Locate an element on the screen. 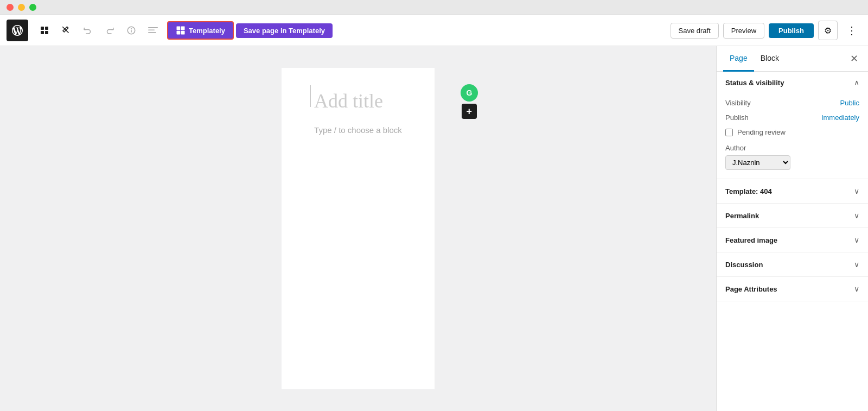 This screenshot has width=868, height=411. sidebar-tabs: Page Block ✕ is located at coordinates (792, 59).